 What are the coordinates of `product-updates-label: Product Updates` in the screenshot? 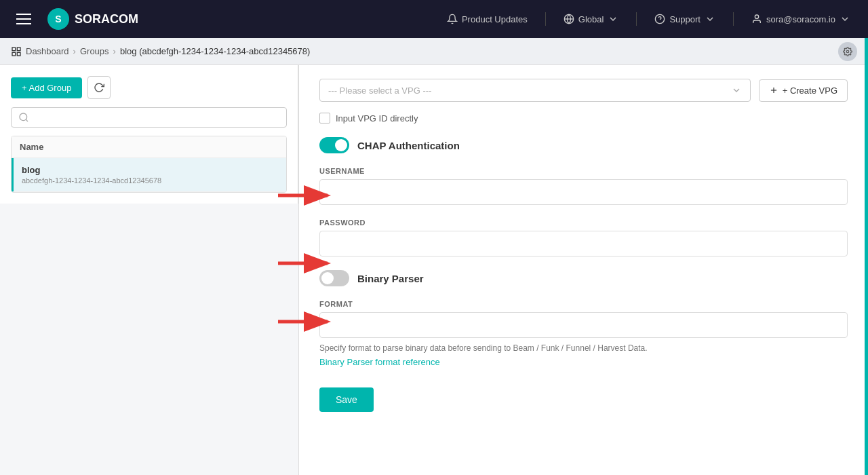 It's located at (495, 19).